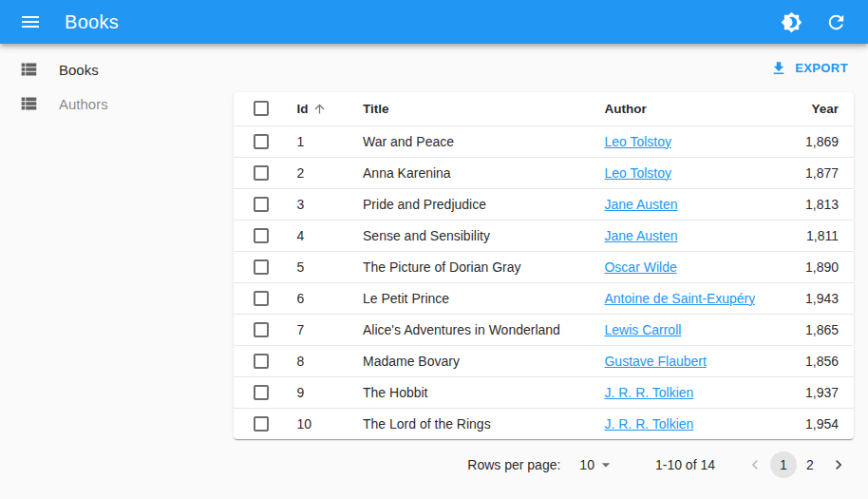  Describe the element at coordinates (804, 392) in the screenshot. I see `cell-year: 1,937` at that location.